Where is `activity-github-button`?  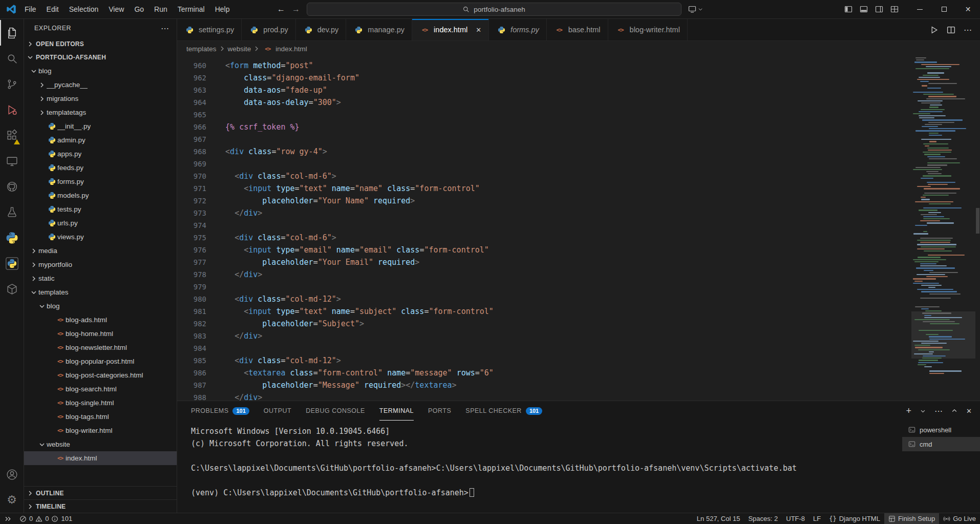 activity-github-button is located at coordinates (12, 186).